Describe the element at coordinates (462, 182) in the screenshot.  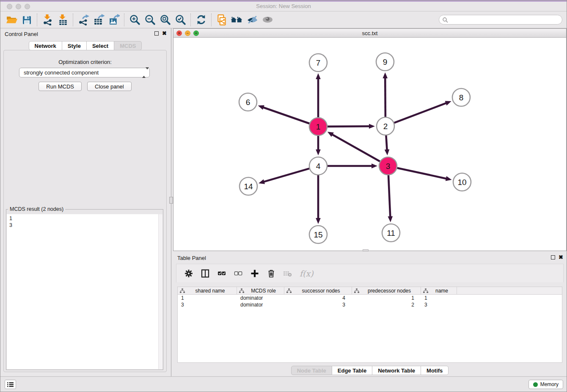
I see `graph-node-10: 10` at that location.